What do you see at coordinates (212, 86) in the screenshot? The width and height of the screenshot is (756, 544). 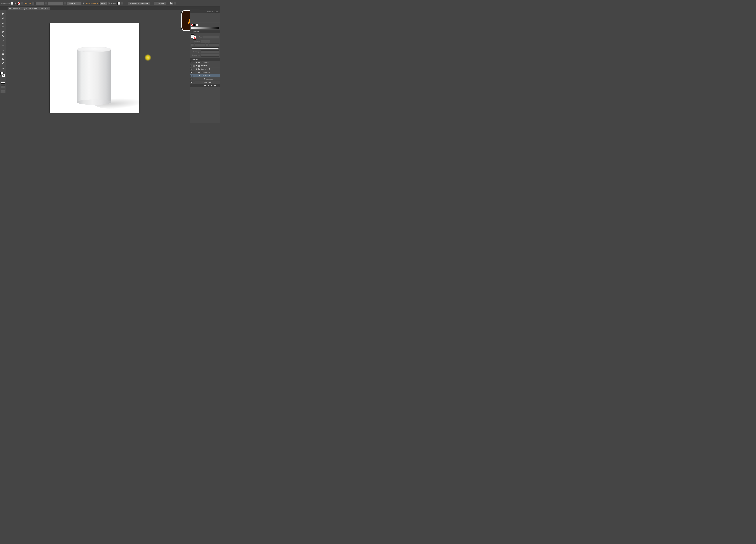 I see `play-icon` at bounding box center [212, 86].